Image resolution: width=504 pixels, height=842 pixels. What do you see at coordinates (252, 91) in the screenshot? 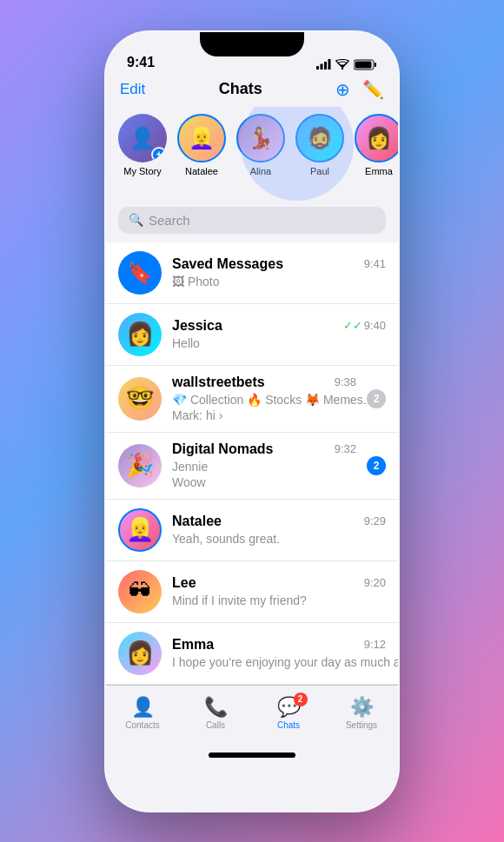
I see `nav-bar: Edit Chats ⊕ ✏️` at bounding box center [252, 91].